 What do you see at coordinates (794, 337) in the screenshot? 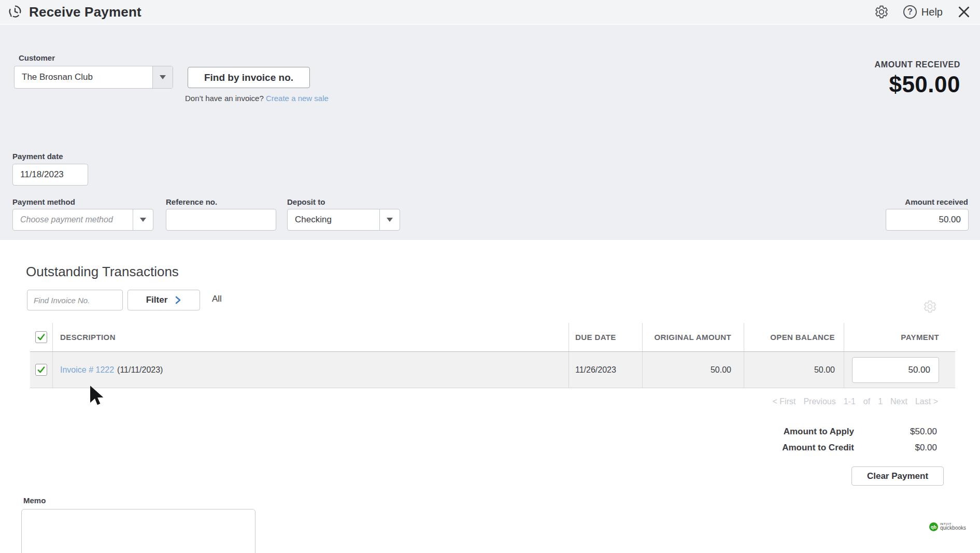
I see `column-header-open-balance: OPEN BALANCE` at bounding box center [794, 337].